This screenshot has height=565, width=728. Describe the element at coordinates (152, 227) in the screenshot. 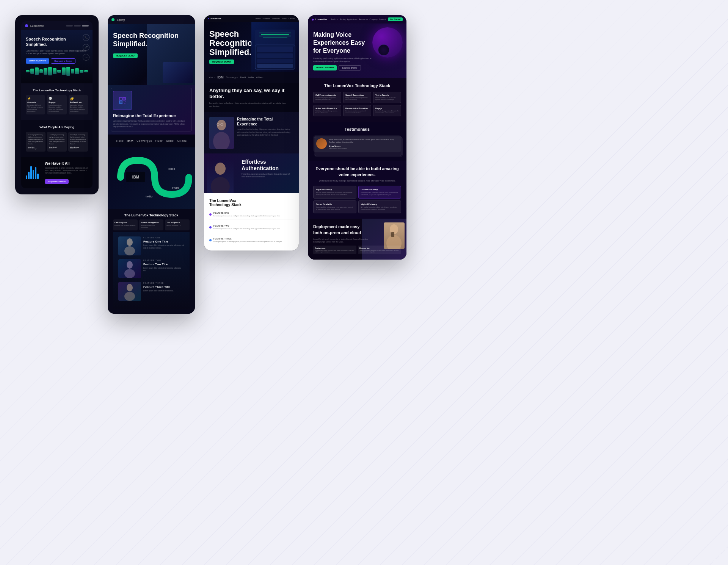

I see `card2-tech-s2: Highly accurate voice recognition` at that location.